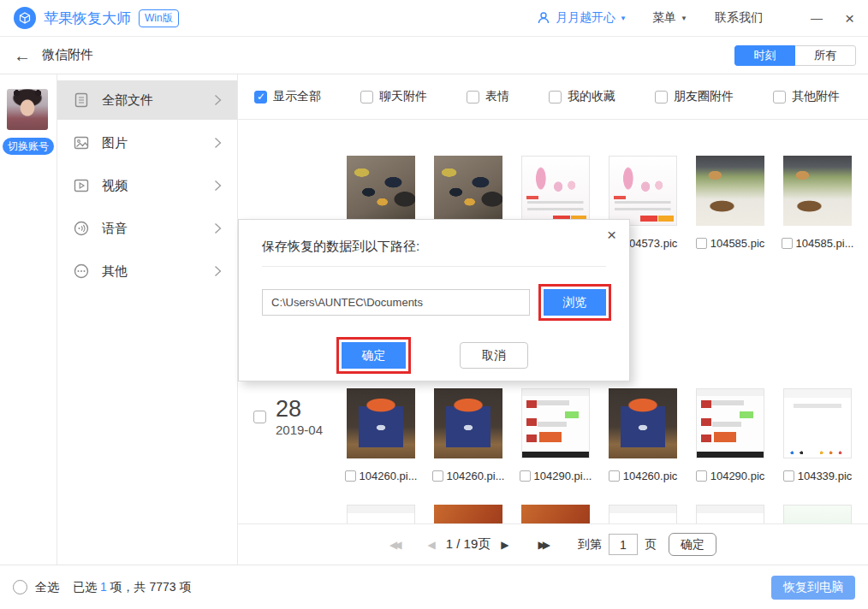  I want to click on item-filename: 104585.pic, so click(738, 243).